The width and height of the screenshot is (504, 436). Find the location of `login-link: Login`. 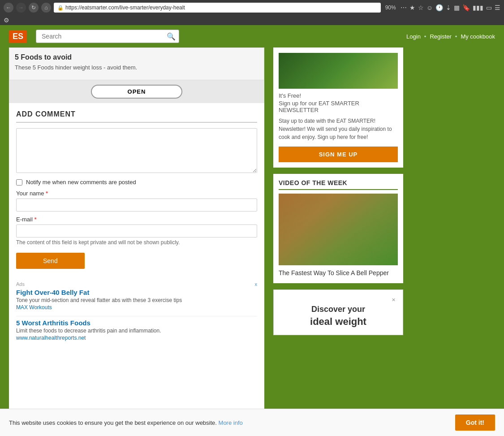

login-link: Login is located at coordinates (414, 37).